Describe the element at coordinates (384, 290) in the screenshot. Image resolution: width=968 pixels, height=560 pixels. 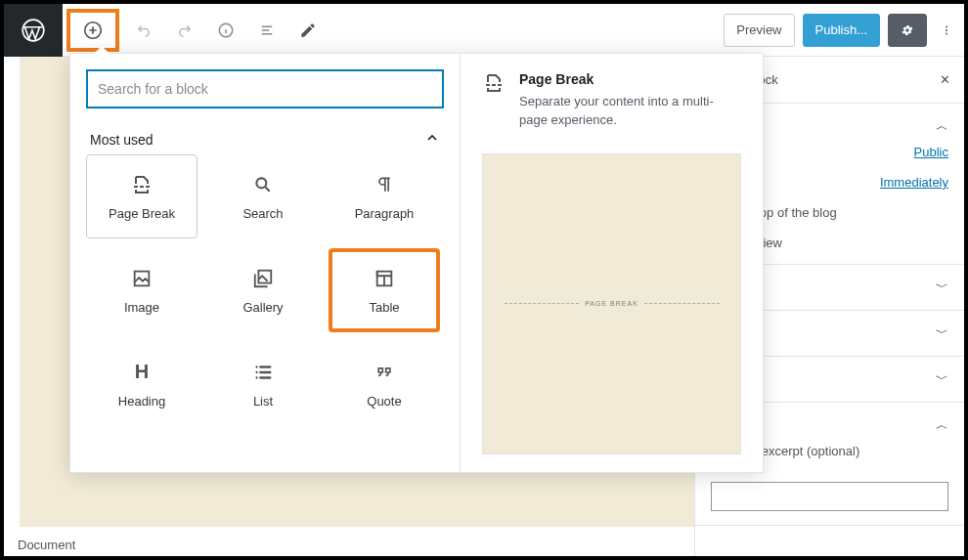
I see `block-table: Table` at that location.